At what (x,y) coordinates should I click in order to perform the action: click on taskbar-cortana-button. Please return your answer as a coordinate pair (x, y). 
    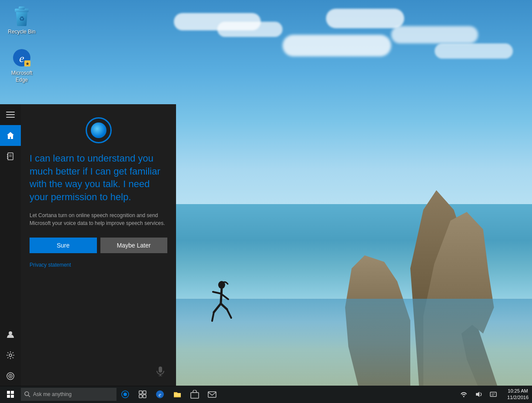
    Looking at the image, I should click on (125, 394).